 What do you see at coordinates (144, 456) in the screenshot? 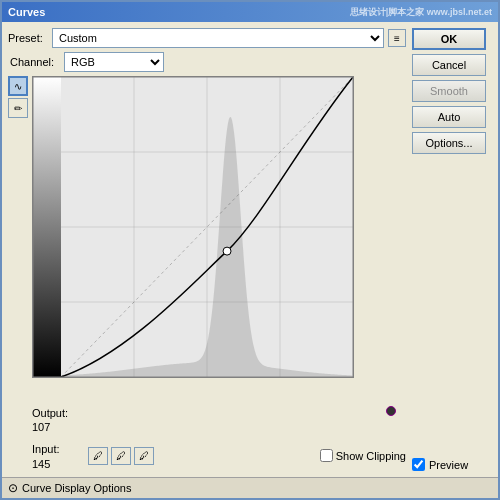
I see `white-eyedropper-btn: 🖊` at bounding box center [144, 456].